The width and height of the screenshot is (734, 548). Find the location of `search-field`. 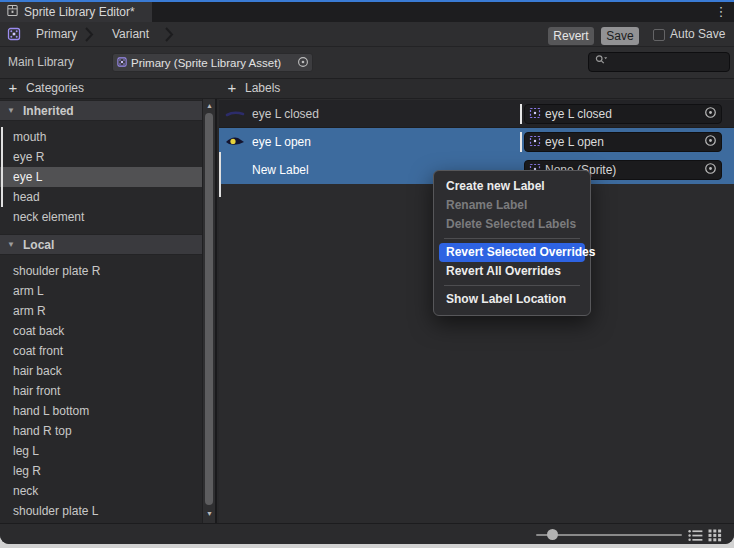

search-field is located at coordinates (659, 62).